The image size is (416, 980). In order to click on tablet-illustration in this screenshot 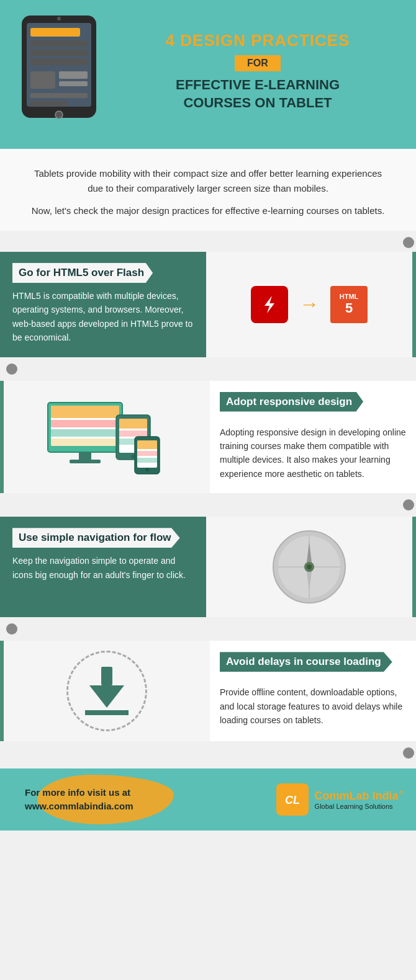, I will do `click(62, 68)`.